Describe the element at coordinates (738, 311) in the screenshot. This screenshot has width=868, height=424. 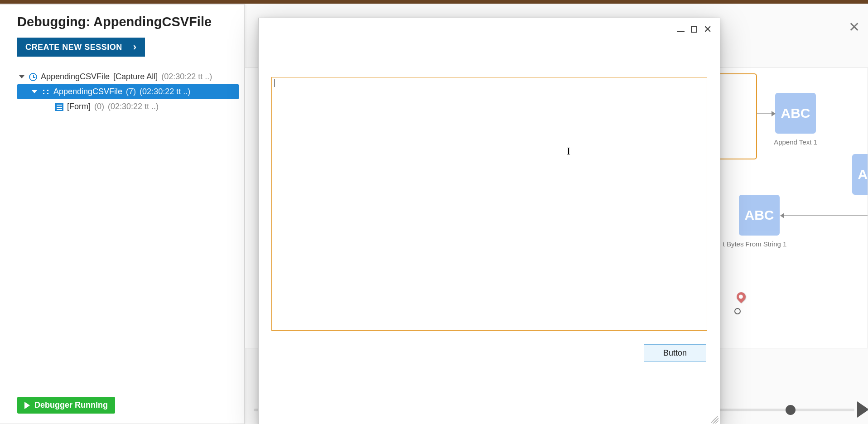
I see `breakpoint-base-icon` at that location.